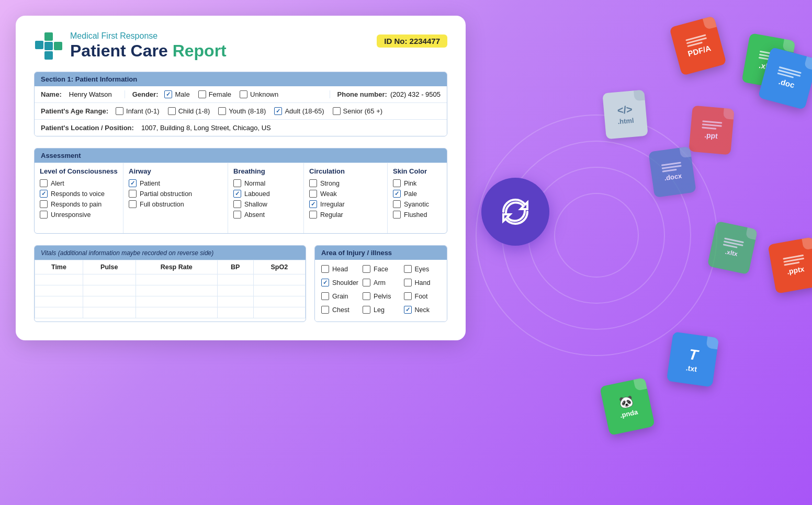 Image resolution: width=812 pixels, height=505 pixels. Describe the element at coordinates (48, 46) in the screenshot. I see `logo-icon` at that location.